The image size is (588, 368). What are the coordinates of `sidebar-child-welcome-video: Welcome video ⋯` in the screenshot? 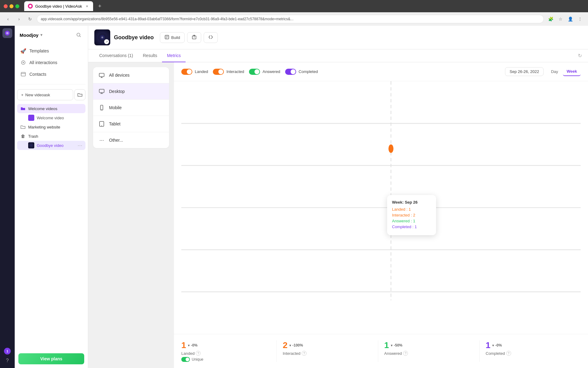 It's located at (51, 118).